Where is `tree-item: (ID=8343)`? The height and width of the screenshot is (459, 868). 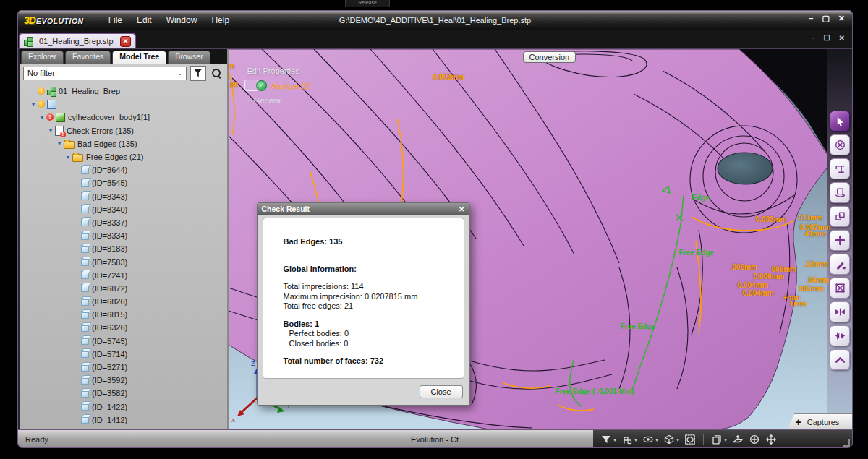
tree-item: (ID=8343) is located at coordinates (123, 197).